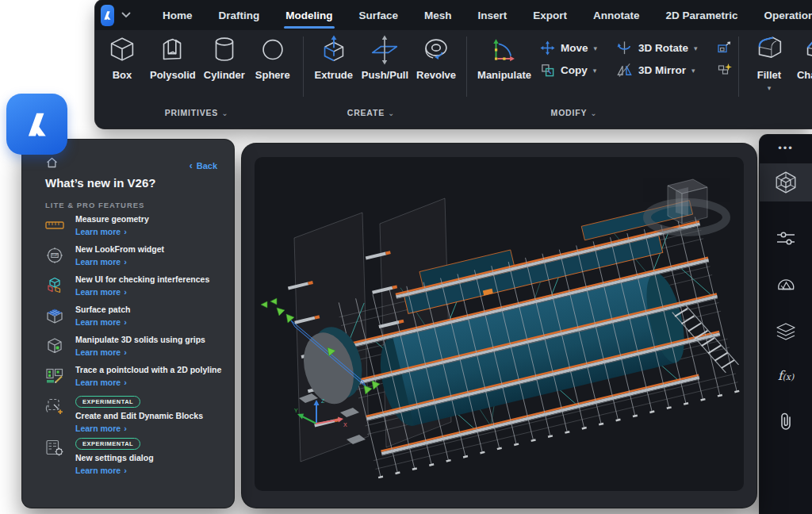 The height and width of the screenshot is (514, 812). I want to click on sphere-tool: Sphere, so click(273, 56).